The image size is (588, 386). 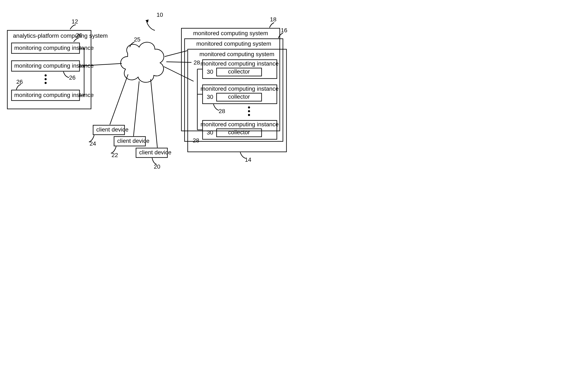 What do you see at coordinates (239, 132) in the screenshot?
I see `collector-3-label: collector` at bounding box center [239, 132].